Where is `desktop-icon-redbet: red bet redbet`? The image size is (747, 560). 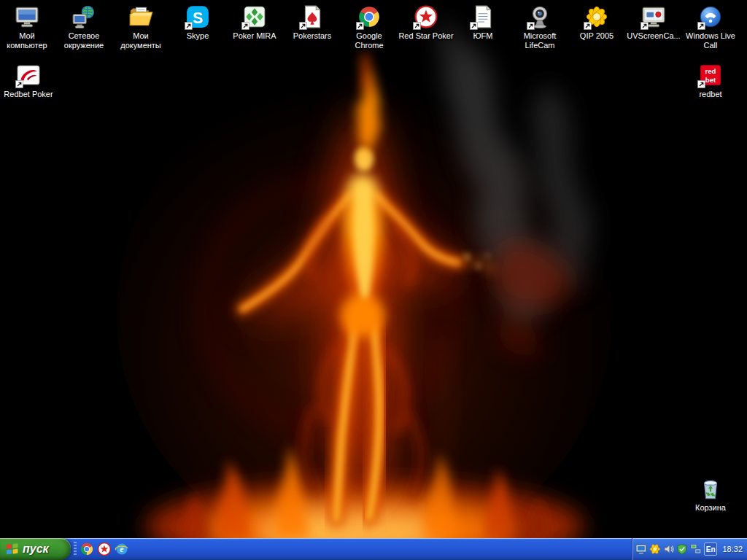
desktop-icon-redbet: red bet redbet is located at coordinates (711, 81).